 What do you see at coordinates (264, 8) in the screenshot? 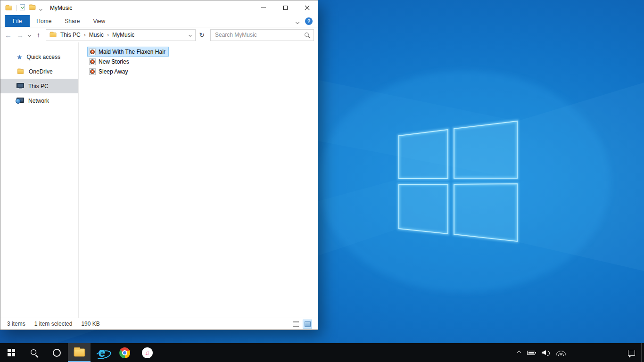
I see `minimize-icon` at bounding box center [264, 8].